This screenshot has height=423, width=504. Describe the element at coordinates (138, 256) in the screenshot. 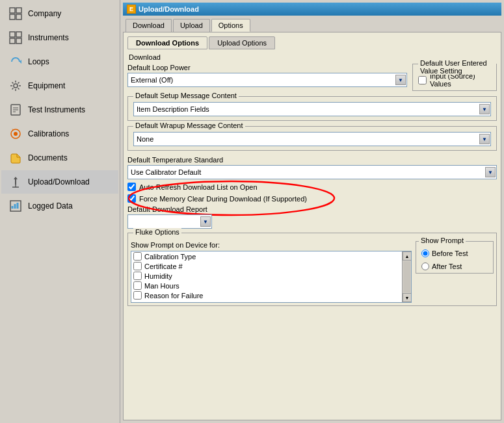

I see `calibration-type-checkbox` at that location.